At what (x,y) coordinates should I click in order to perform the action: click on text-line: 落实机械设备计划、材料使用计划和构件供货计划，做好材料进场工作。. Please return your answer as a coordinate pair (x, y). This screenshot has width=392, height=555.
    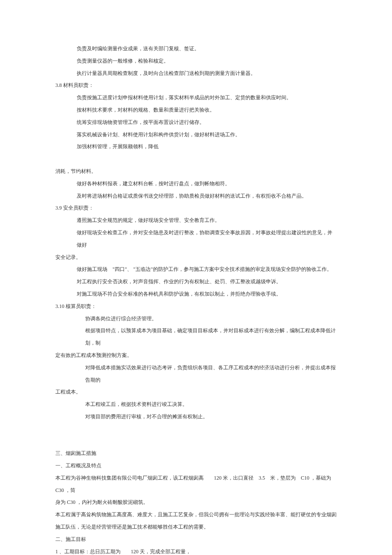
    Looking at the image, I should click on (196, 135).